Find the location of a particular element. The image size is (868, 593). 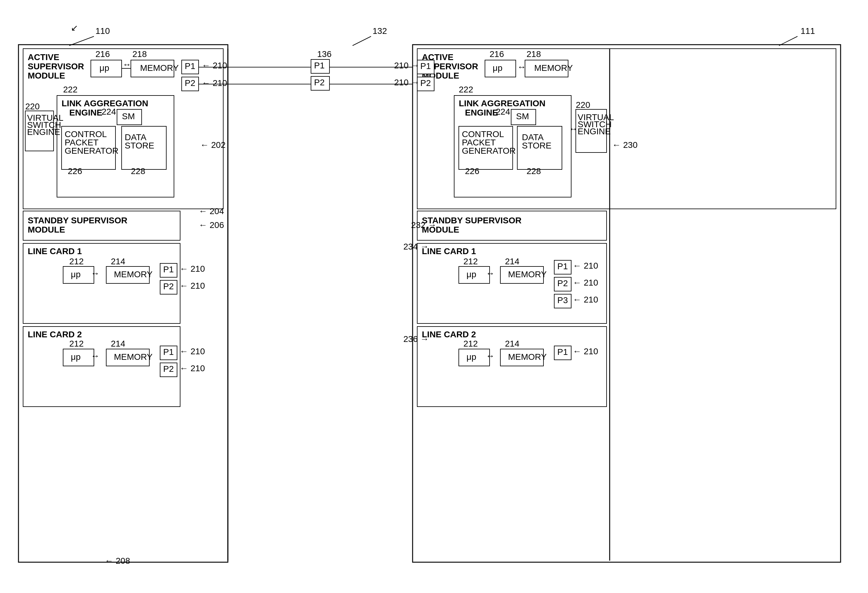

left-lc2-up-id: 212 is located at coordinates (76, 344).